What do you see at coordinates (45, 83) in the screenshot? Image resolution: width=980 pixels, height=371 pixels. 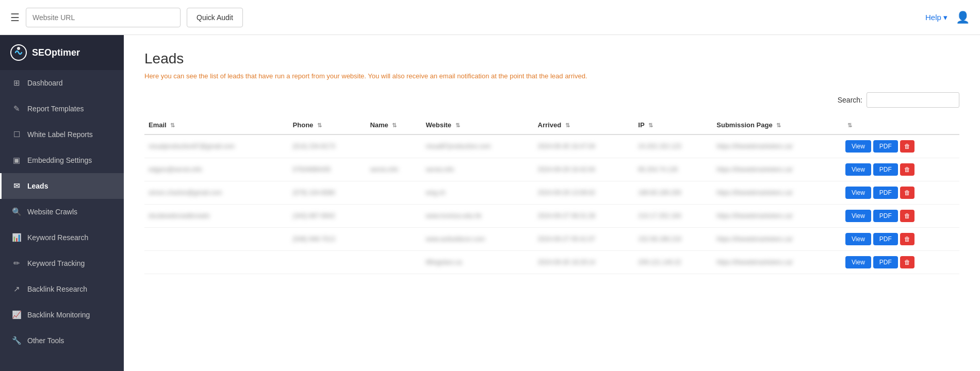 I see `sidebar-item-label: Dashboard` at bounding box center [45, 83].